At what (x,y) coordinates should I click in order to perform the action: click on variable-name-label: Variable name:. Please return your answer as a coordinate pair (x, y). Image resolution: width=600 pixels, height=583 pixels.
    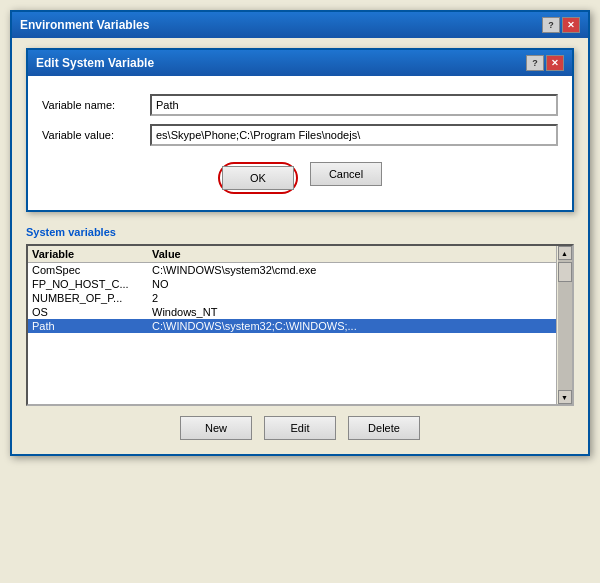
    Looking at the image, I should click on (92, 105).